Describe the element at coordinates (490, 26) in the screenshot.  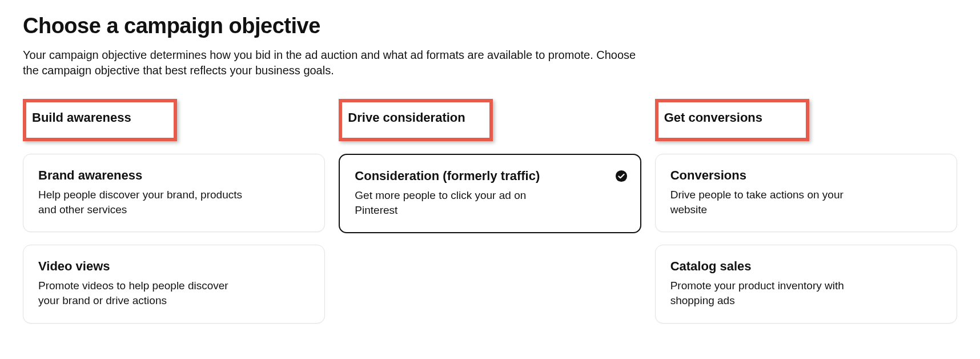
I see `page-title: Choose a campaign objective` at that location.